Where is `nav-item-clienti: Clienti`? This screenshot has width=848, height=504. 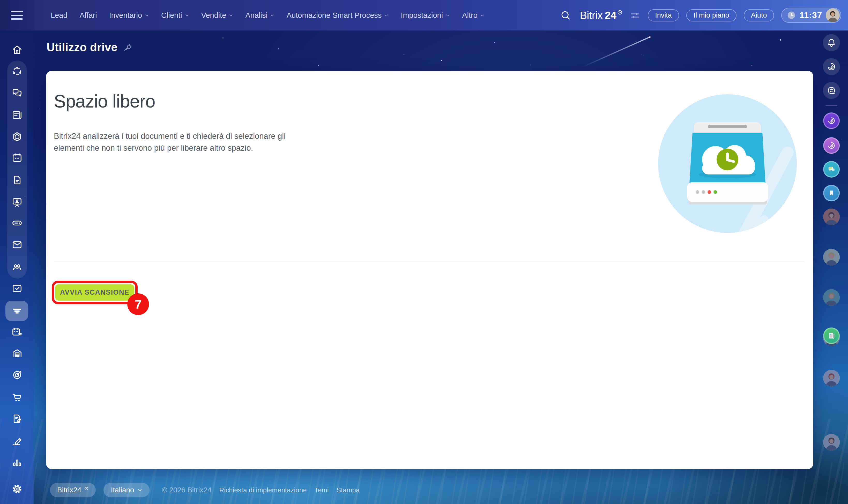
nav-item-clienti: Clienti is located at coordinates (175, 16).